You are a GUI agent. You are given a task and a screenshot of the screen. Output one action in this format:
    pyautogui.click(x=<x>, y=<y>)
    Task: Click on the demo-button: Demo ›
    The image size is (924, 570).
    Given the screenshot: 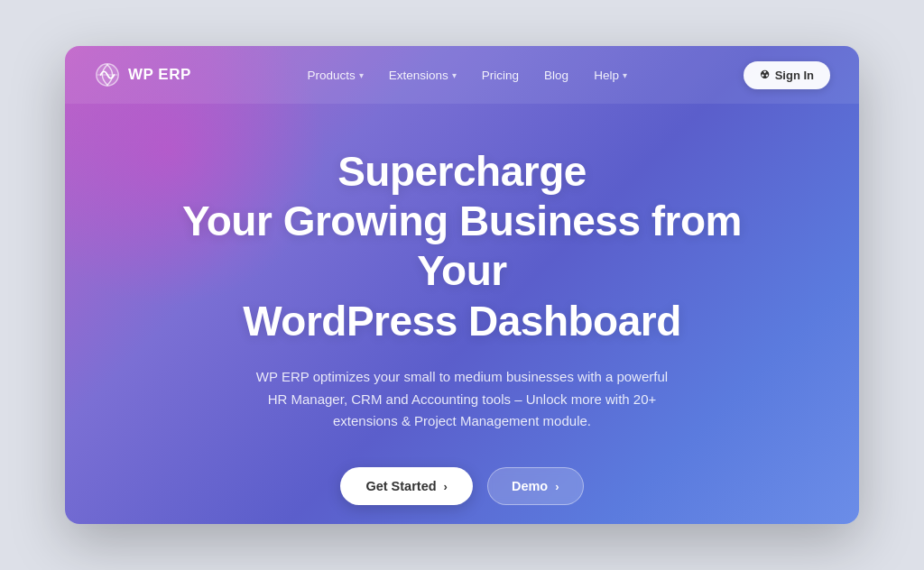 What is the action you would take?
    pyautogui.click(x=536, y=486)
    